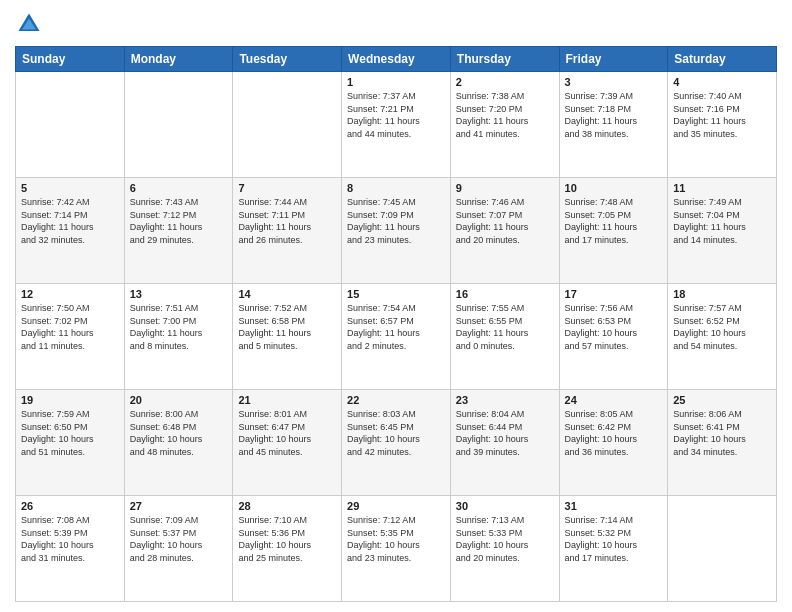  Describe the element at coordinates (287, 433) in the screenshot. I see `day-info: Sunrise: 8:01 AM Sunset: 6:47 PM Dayligh…` at that location.